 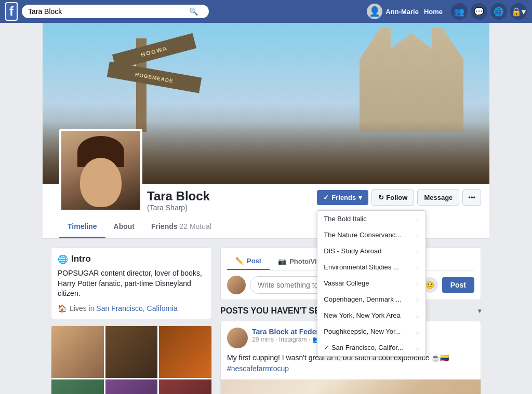 I want to click on messenger-icon: 💬, so click(x=479, y=11).